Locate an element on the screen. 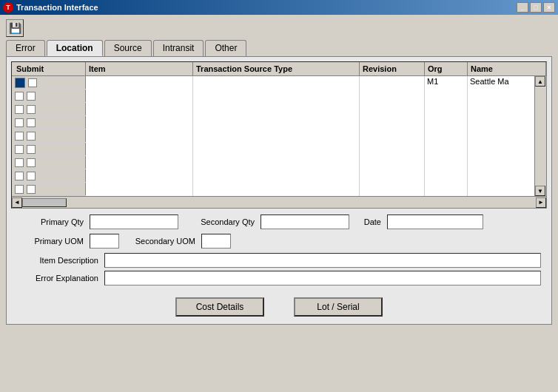 The width and height of the screenshot is (558, 392). error-exp-row: Error Explanation is located at coordinates (279, 278).